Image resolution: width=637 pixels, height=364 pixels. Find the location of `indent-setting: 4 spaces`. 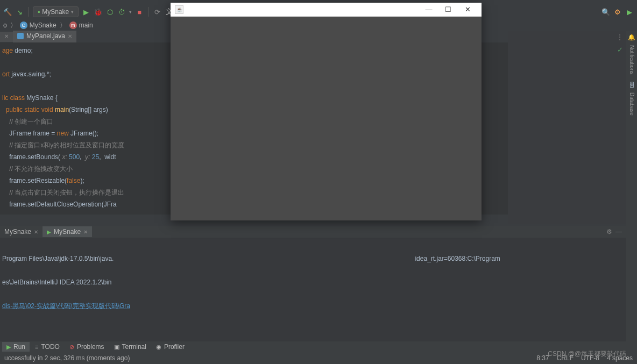

indent-setting: 4 spaces is located at coordinates (620, 358).